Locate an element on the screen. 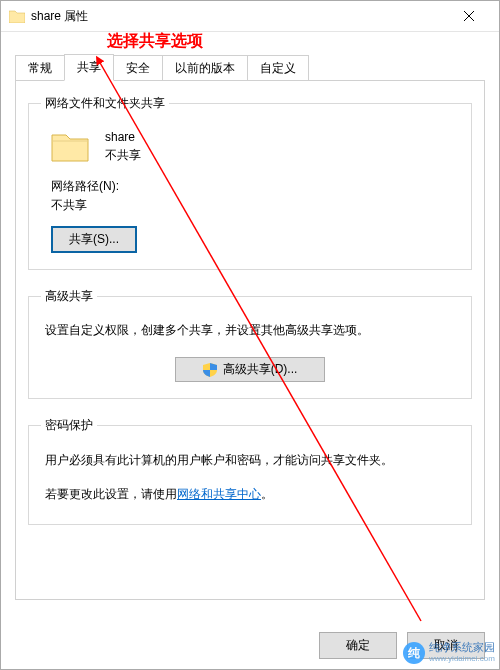 This screenshot has height=670, width=500. tab-previous-versions: 以前的版本 is located at coordinates (205, 68).